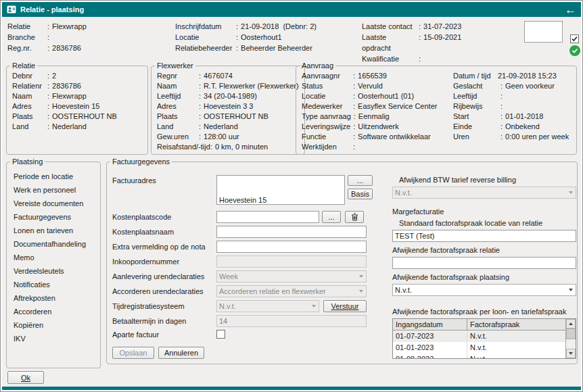  Describe the element at coordinates (77, 96) in the screenshot. I see `field-row: Naam:Flexwrapp` at that location.